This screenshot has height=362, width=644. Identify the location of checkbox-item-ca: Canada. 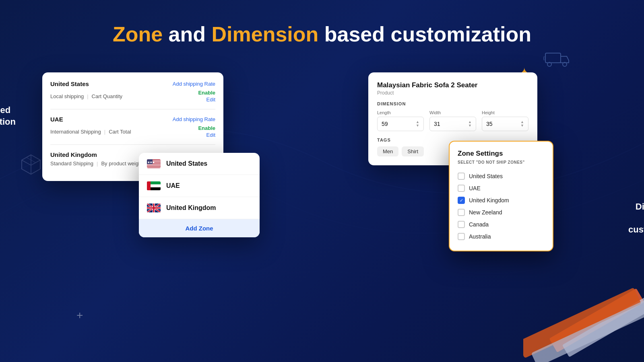
(501, 224).